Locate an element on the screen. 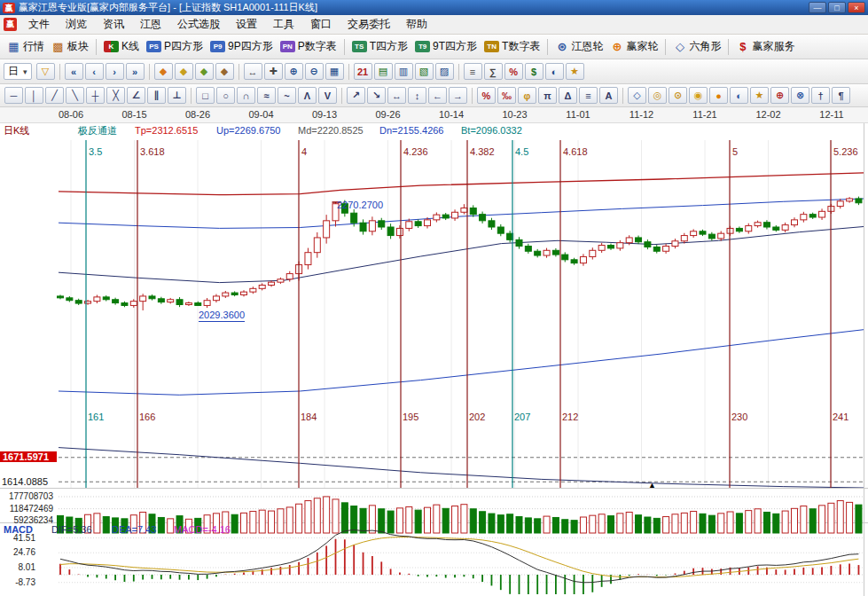 This screenshot has height=596, width=868. half-blue-button: ◐ is located at coordinates (739, 96).